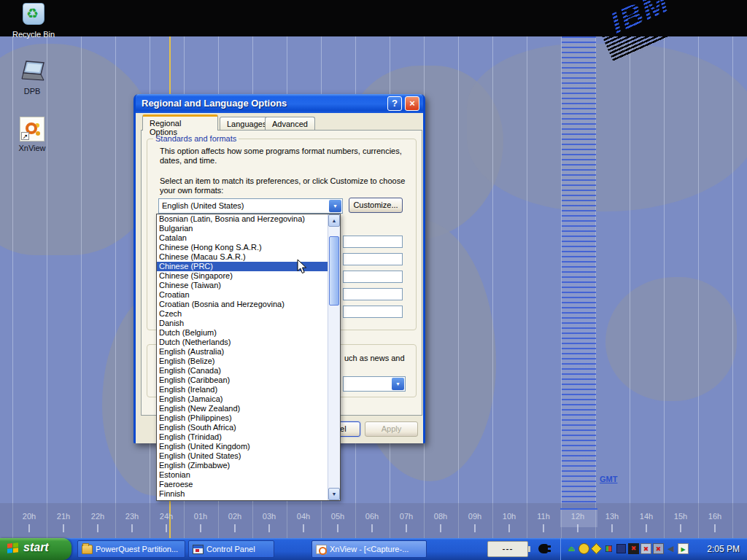  Describe the element at coordinates (683, 548) in the screenshot. I see `scheduler-icon: ▶` at that location.